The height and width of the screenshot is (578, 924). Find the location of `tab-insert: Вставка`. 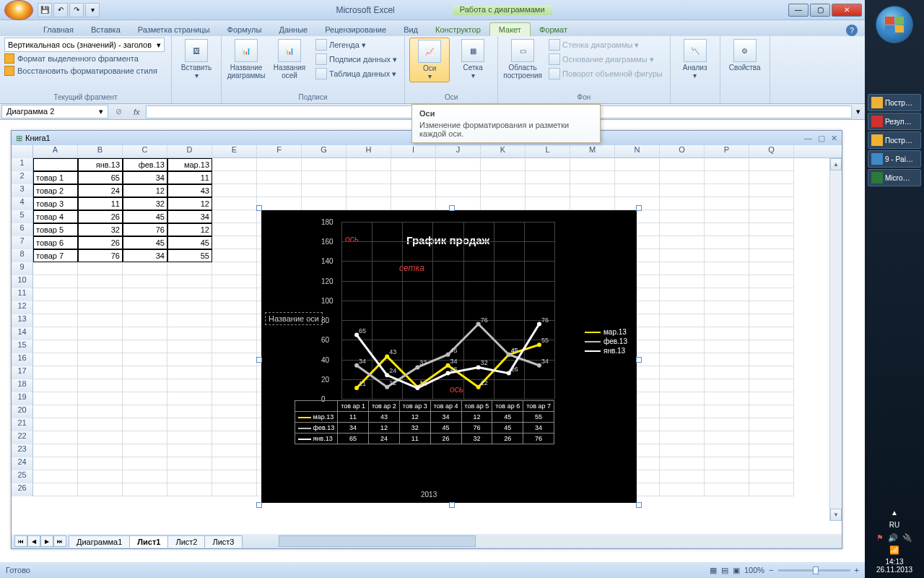

tab-insert: Вставка is located at coordinates (105, 30).